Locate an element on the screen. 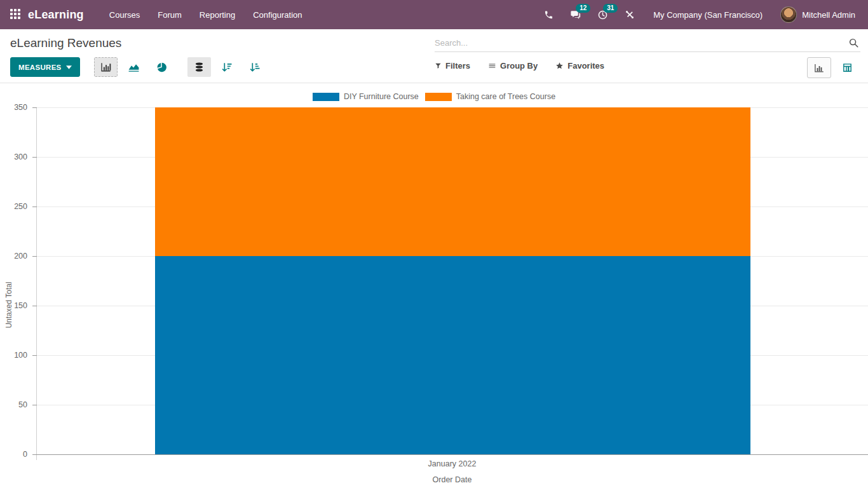 This screenshot has height=488, width=868. y-tick-label: 100 is located at coordinates (20, 355).